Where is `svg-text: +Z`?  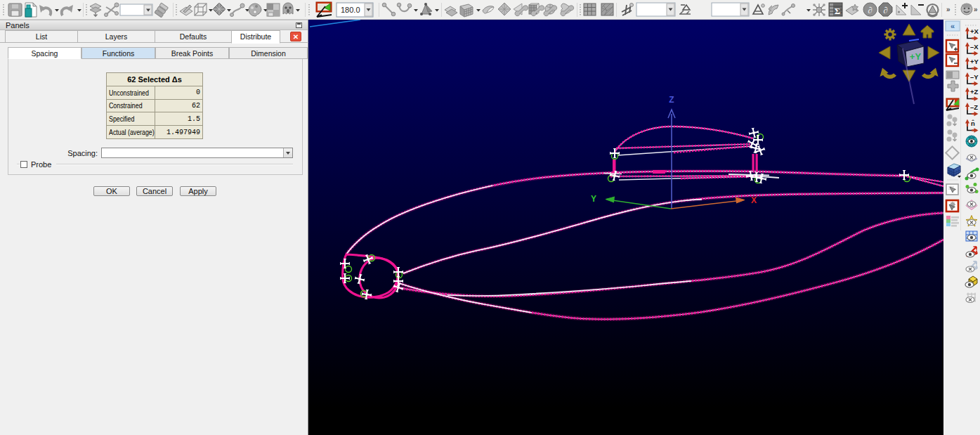
svg-text: +Z is located at coordinates (974, 91).